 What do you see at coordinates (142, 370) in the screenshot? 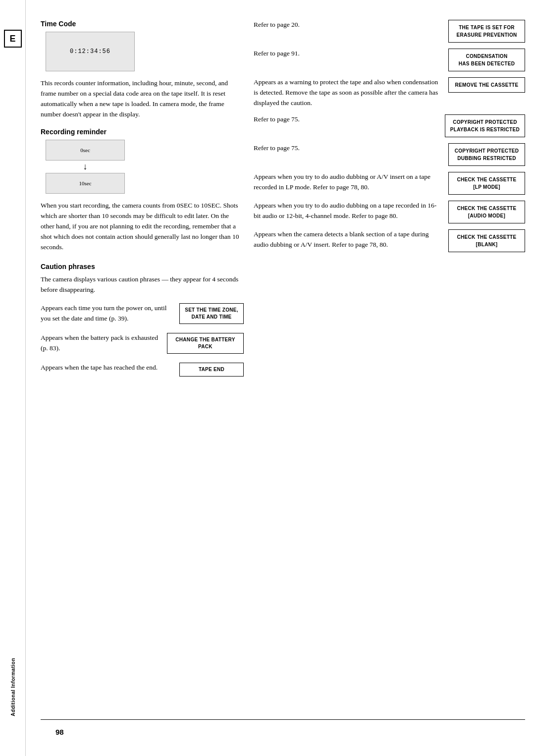
I see `caution-item-3: Appears when the tape has reached the en…` at bounding box center [142, 370].